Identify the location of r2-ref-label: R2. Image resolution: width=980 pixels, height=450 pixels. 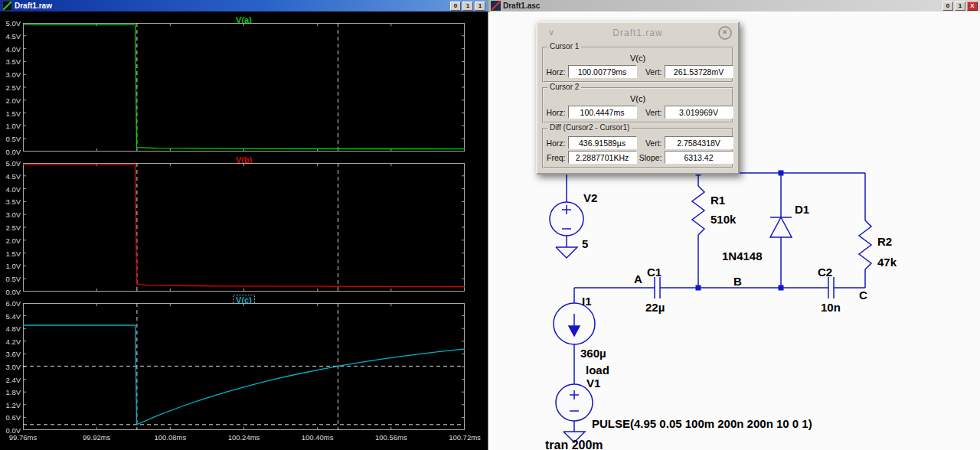
(885, 242).